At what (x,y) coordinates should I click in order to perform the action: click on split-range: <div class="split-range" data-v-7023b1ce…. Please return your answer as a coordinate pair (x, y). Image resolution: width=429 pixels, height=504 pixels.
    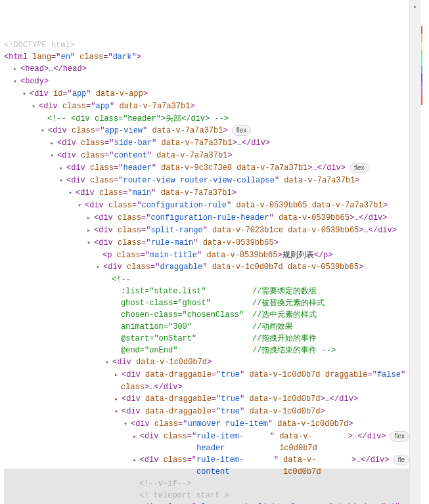
    Looking at the image, I should click on (248, 231).